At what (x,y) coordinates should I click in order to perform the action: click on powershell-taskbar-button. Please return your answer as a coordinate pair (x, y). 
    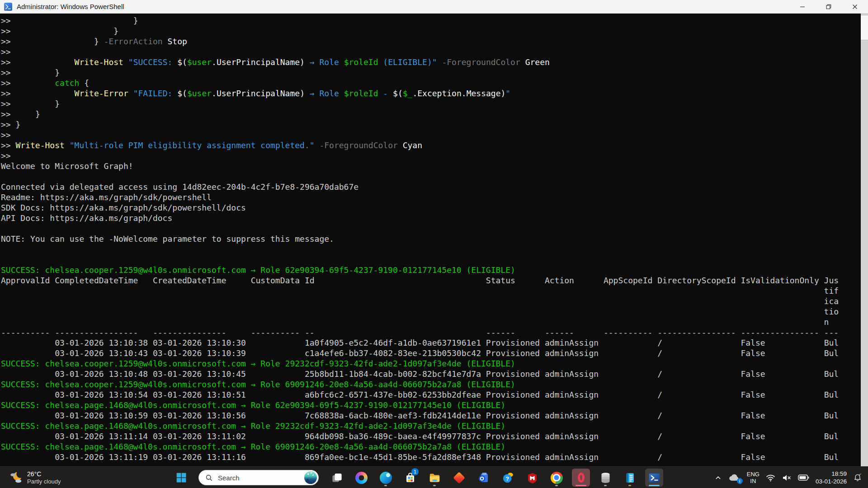
    Looking at the image, I should click on (654, 478).